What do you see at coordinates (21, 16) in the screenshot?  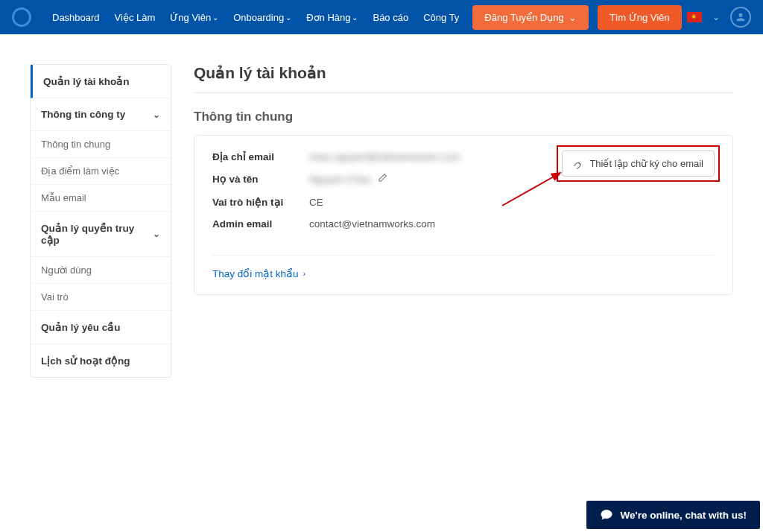 I see `logo-icon` at bounding box center [21, 16].